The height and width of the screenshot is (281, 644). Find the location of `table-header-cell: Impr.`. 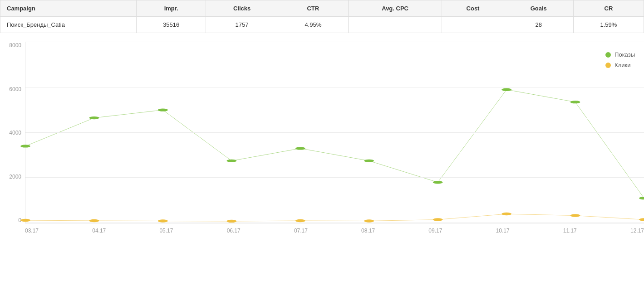

table-header-cell: Impr. is located at coordinates (172, 9).